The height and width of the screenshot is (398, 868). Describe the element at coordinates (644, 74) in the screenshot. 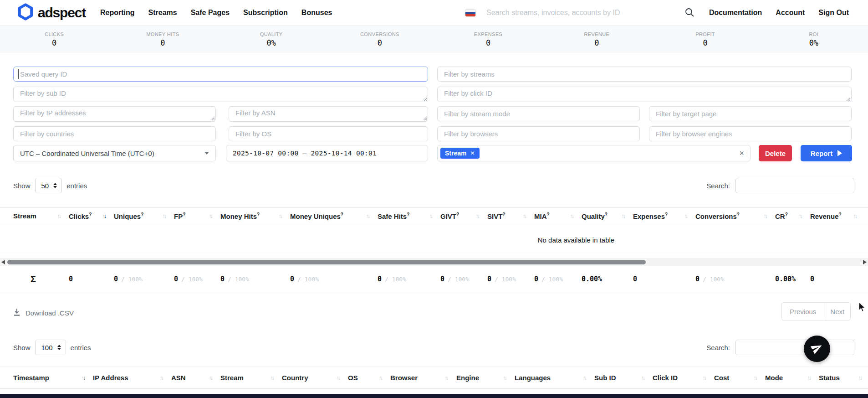

I see `streams-filter-field` at that location.